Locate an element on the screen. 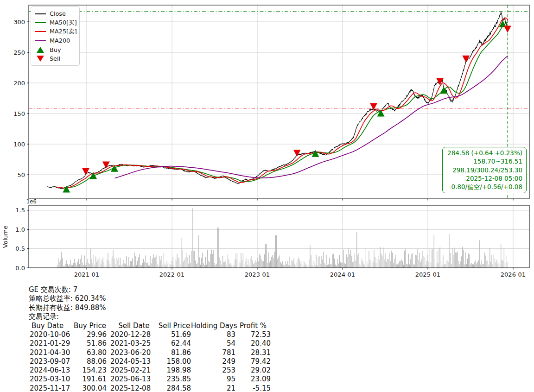  legend-item: Buy is located at coordinates (55, 50).